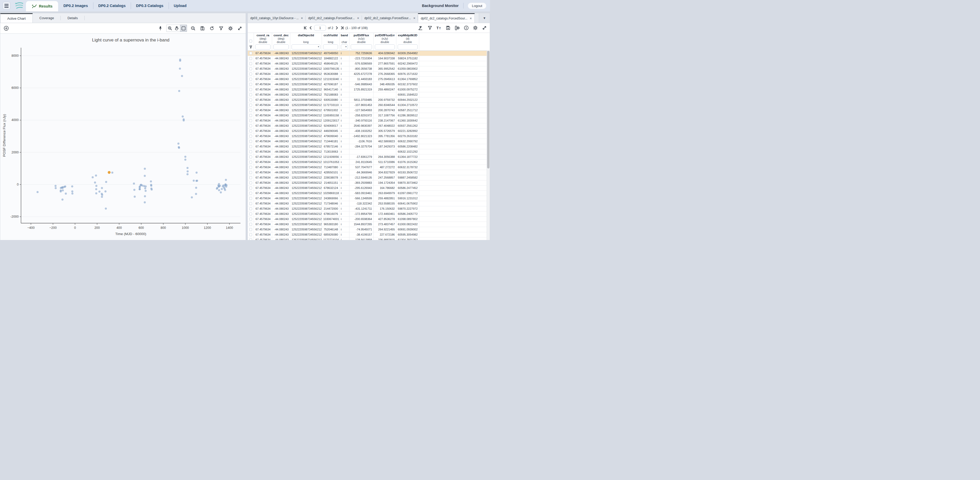  What do you see at coordinates (457, 28) in the screenshot?
I see `add-column-icon` at bounding box center [457, 28].